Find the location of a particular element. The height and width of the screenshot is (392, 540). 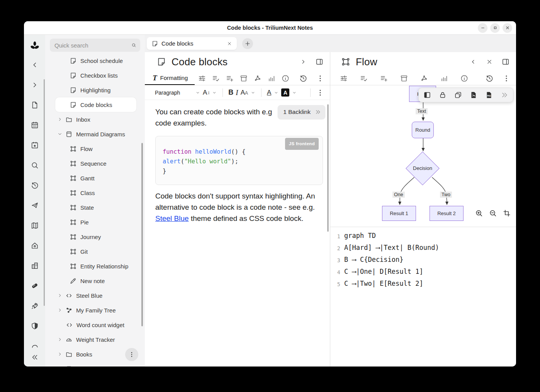

basic-properties-button is located at coordinates (344, 78).